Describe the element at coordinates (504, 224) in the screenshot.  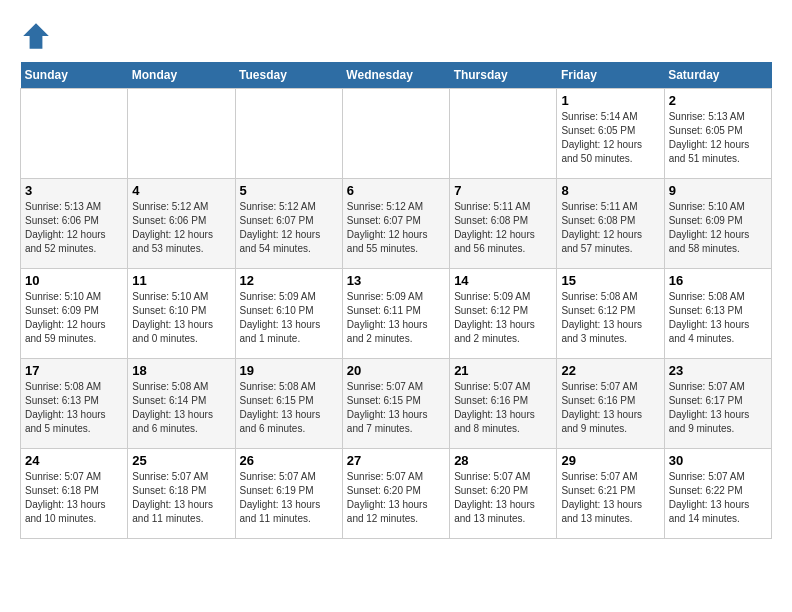
I see `day-cell: 7Sunrise: 5:11 AM Sunset: 6:08 PM Daylig…` at that location.